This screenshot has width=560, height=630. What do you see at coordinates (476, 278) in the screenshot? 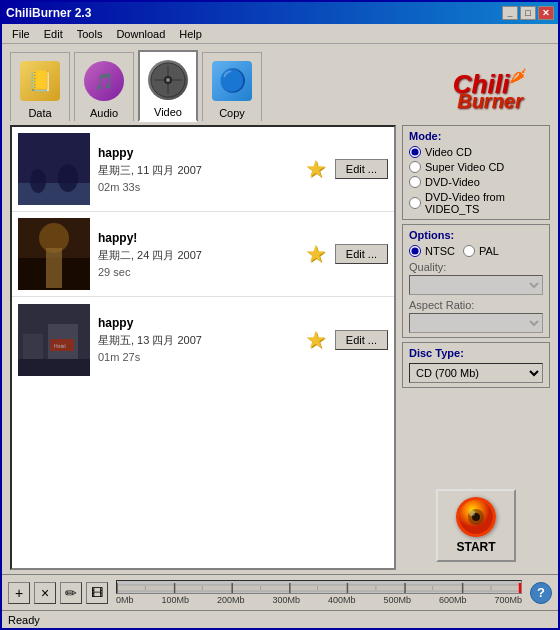
I see `quality-row: Quality:` at bounding box center [476, 278].